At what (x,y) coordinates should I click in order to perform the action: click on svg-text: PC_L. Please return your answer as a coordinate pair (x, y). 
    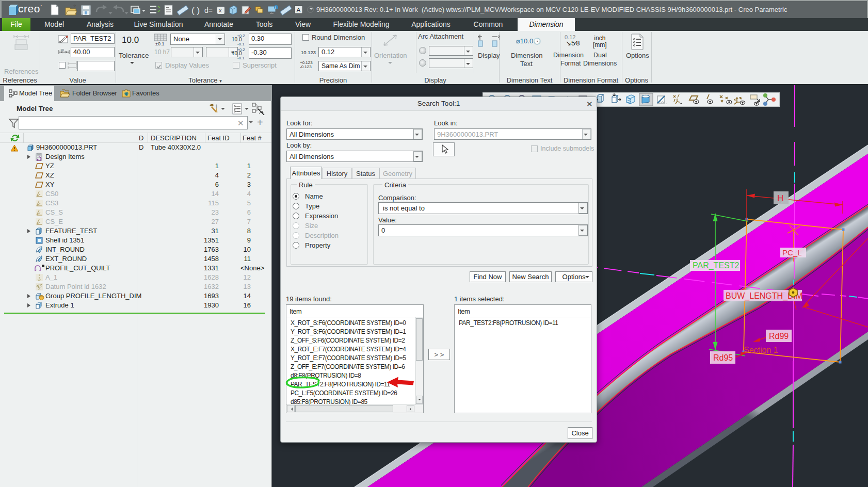
    Looking at the image, I should click on (792, 253).